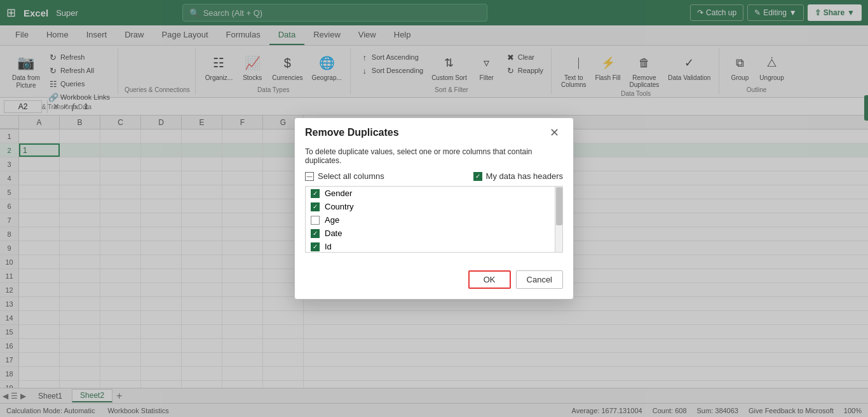  What do you see at coordinates (434, 206) in the screenshot?
I see `modal-body: To delete duplicate values, select one o…` at bounding box center [434, 206].